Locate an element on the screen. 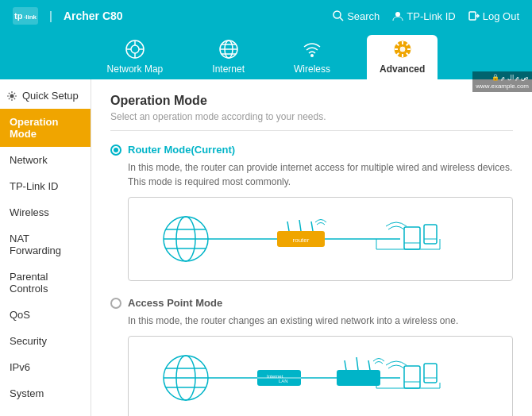 The width and height of the screenshot is (532, 416). sidebar-item-qos: QoS is located at coordinates (45, 314).